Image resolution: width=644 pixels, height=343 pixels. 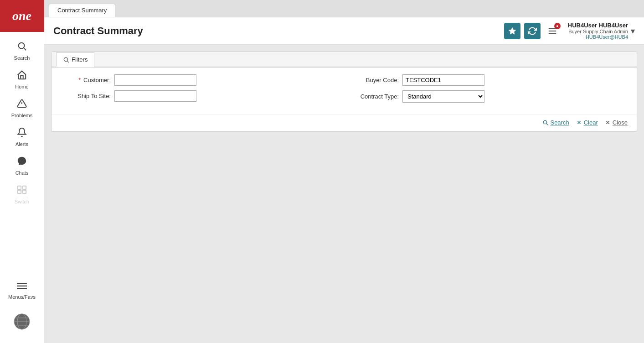 I want to click on menus-icon, so click(x=22, y=287).